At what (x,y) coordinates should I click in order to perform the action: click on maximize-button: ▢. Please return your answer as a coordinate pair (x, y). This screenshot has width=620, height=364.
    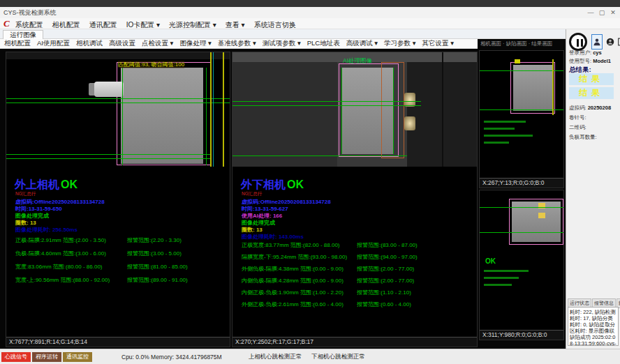
    Looking at the image, I should click on (602, 13).